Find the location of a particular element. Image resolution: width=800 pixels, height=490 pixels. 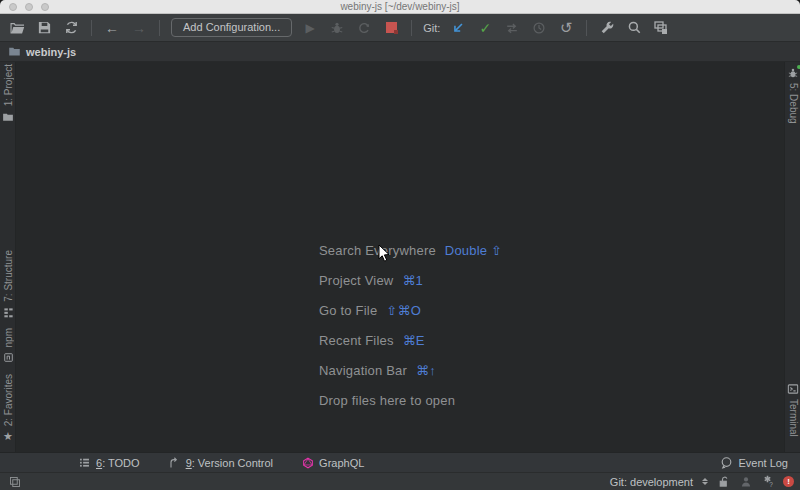

todo-list-icon is located at coordinates (84, 462).